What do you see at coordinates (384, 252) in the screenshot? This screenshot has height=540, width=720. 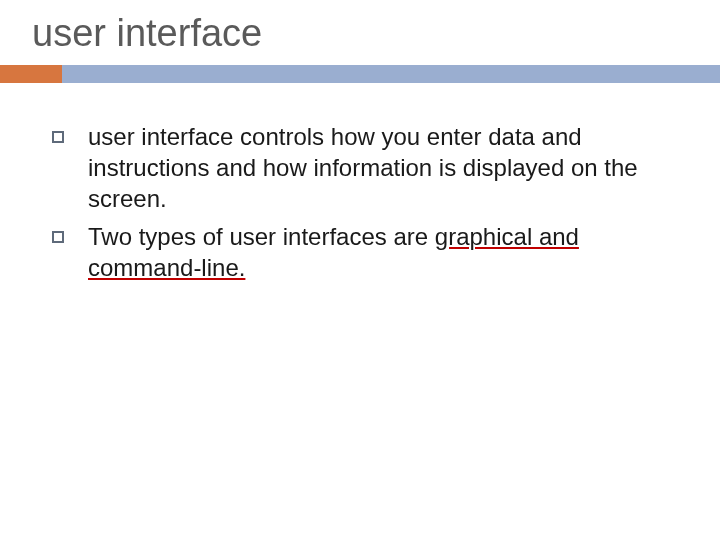 I see `bullet-text: Two types of user interfaces are graphic…` at bounding box center [384, 252].